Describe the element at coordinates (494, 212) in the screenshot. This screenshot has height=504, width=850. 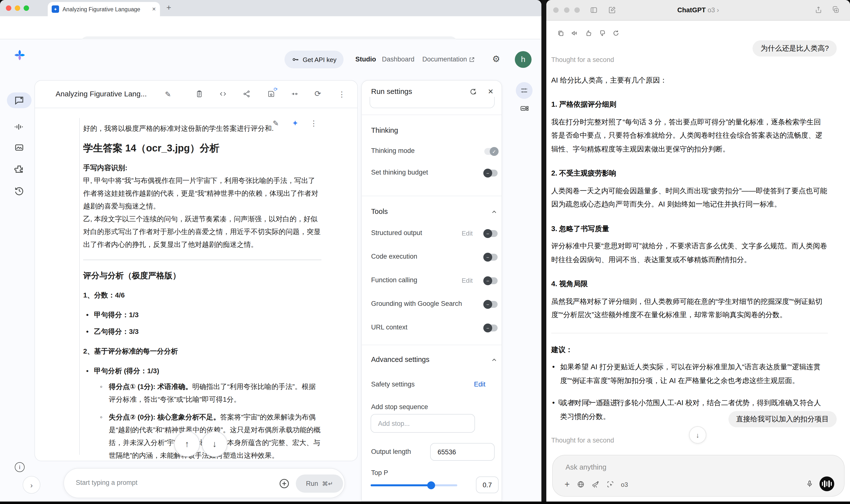
I see `collapse-tools-icon` at that location.